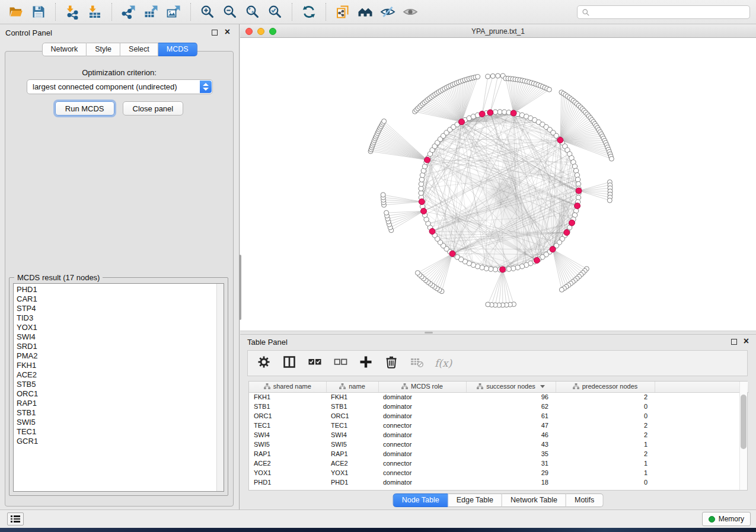 This screenshot has width=756, height=532. What do you see at coordinates (744, 422) in the screenshot?
I see `table-scrollbar-thumb` at bounding box center [744, 422].